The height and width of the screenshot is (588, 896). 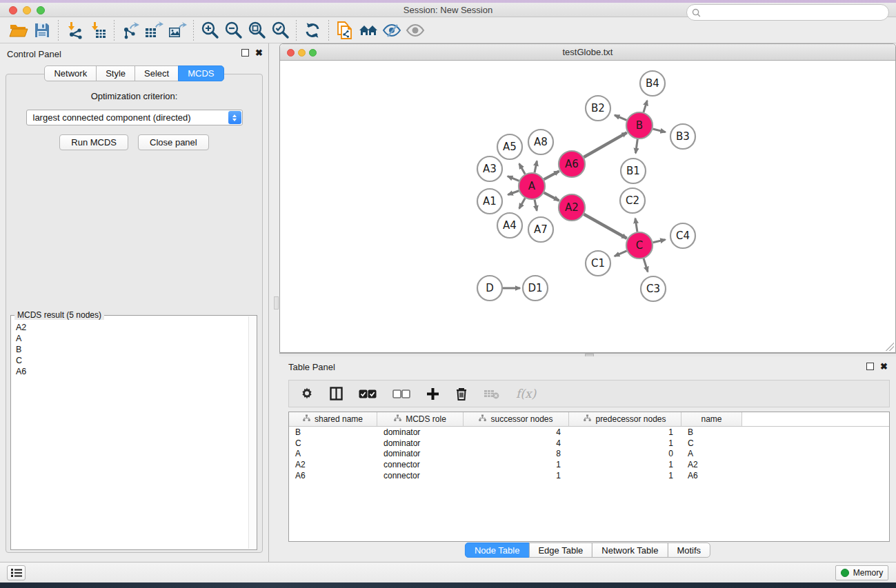 I want to click on column-header-predecessor-nodes: predecessor nodes, so click(x=625, y=419).